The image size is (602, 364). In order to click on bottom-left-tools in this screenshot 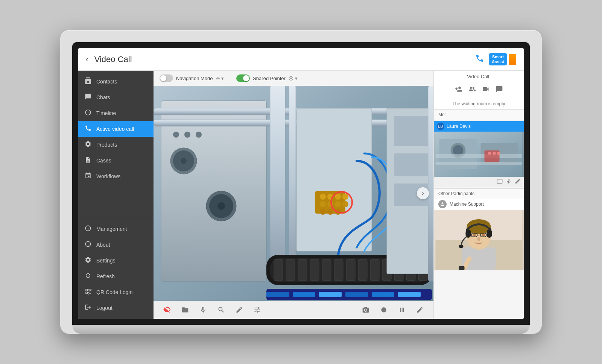, I will do `click(212, 310)`.